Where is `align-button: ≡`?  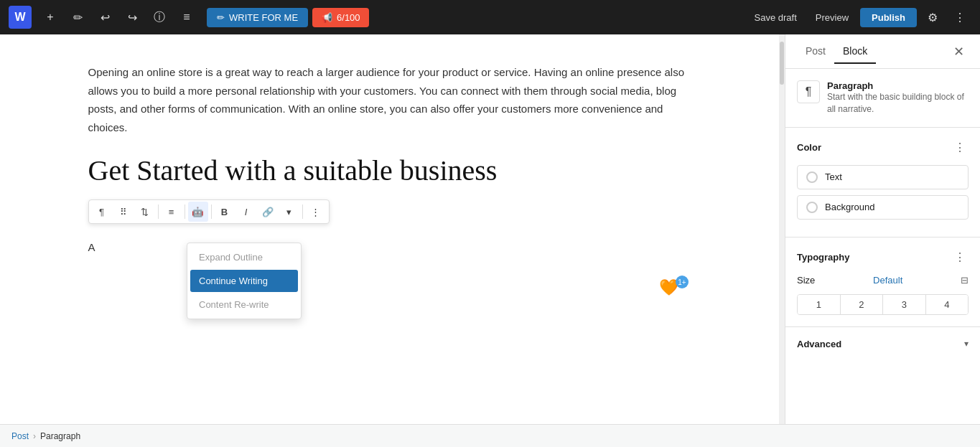
align-button: ≡ is located at coordinates (172, 212).